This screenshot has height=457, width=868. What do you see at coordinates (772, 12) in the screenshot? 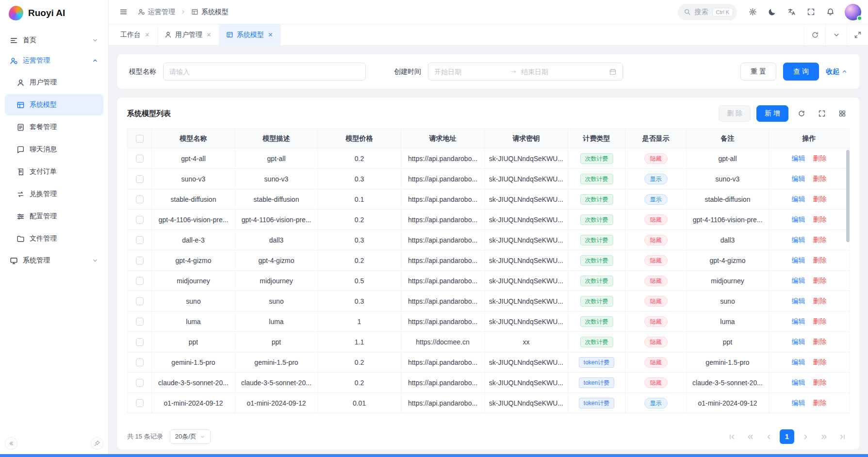
I see `dark-mode-button` at bounding box center [772, 12].